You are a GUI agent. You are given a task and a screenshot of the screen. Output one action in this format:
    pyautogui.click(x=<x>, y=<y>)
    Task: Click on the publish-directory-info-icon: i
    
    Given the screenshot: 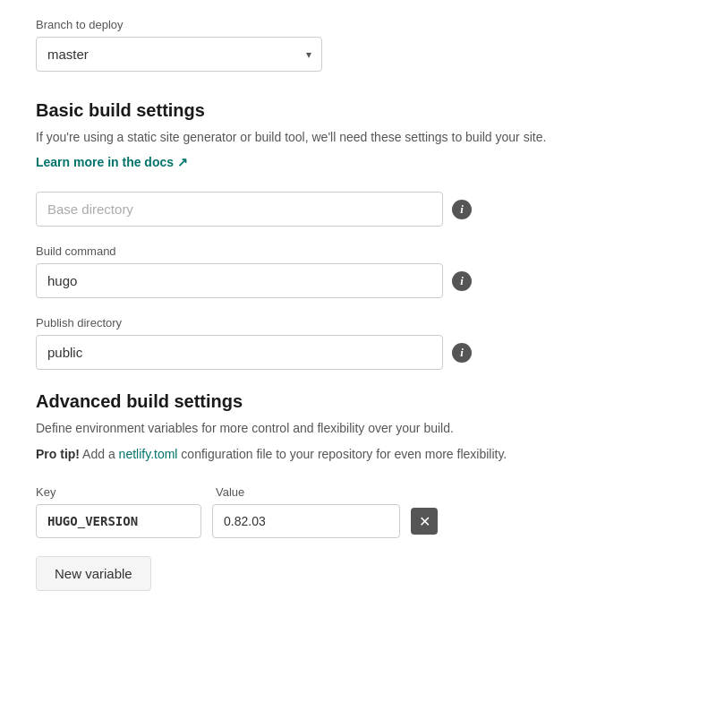 What is the action you would take?
    pyautogui.click(x=462, y=353)
    